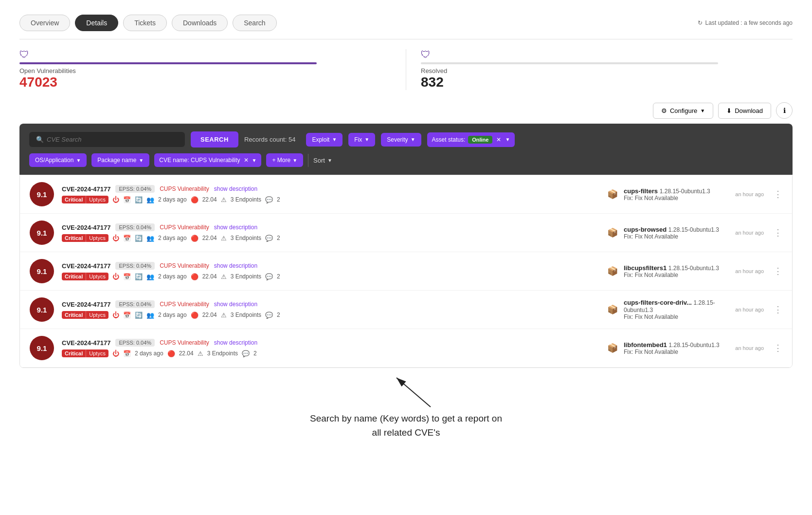 This screenshot has width=812, height=515. I want to click on exploit-chip: Exploit ▼, so click(324, 140).